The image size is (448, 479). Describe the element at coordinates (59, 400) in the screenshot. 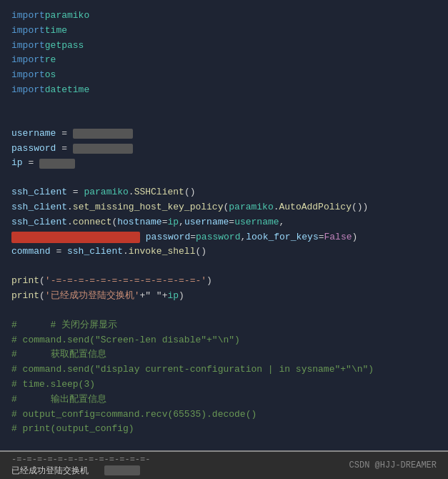

I see `comment-output-config: # 输出配置信息` at that location.